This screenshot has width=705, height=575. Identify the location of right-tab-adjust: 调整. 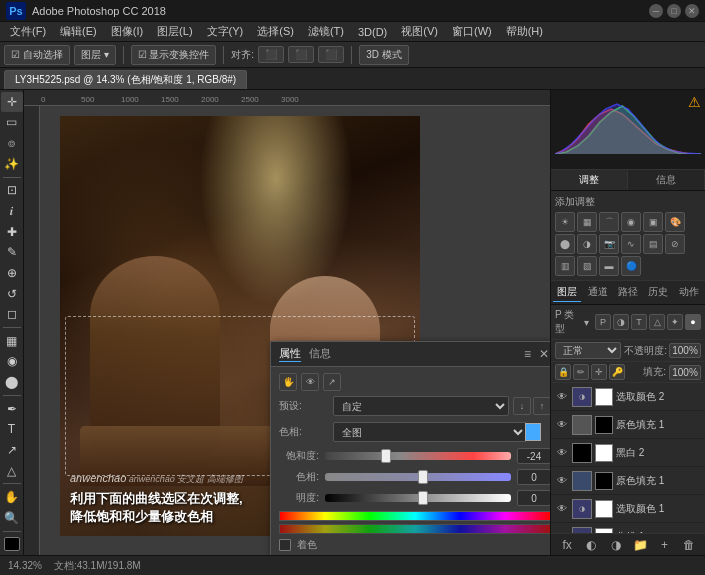
(590, 180).